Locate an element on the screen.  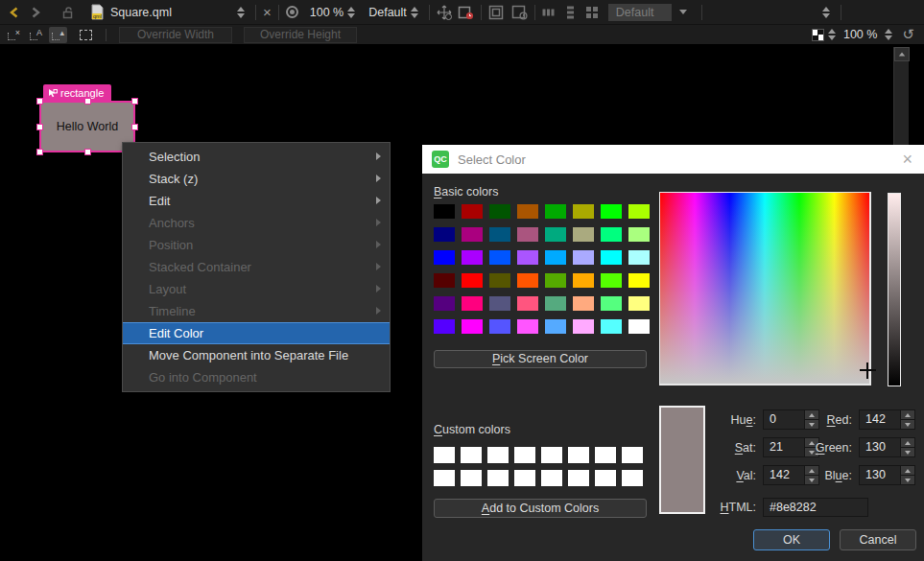
column-layout-icon is located at coordinates (571, 12).